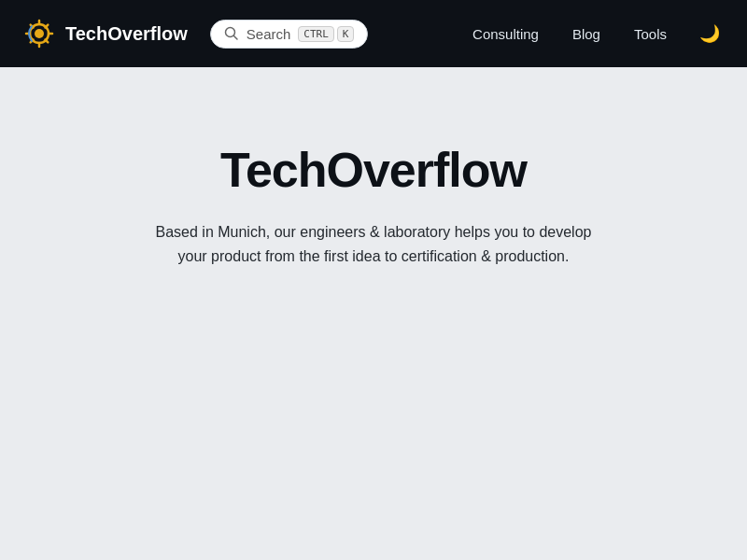  What do you see at coordinates (316, 34) in the screenshot?
I see `ctrl-key: CTRL` at bounding box center [316, 34].